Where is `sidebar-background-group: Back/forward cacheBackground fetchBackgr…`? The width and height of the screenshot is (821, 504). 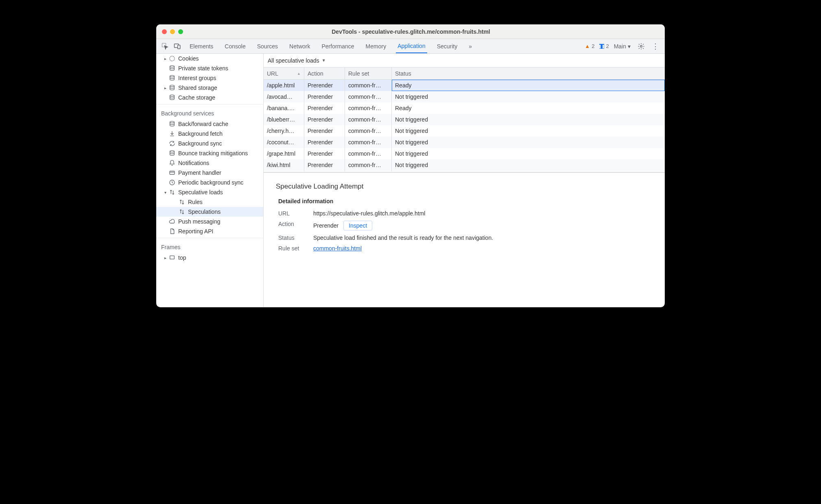
sidebar-background-group: Back/forward cacheBackground fetchBackgr… is located at coordinates (210, 178).